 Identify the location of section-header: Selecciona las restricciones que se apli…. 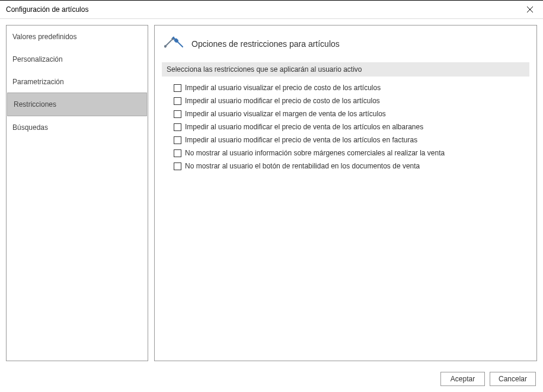
(346, 69).